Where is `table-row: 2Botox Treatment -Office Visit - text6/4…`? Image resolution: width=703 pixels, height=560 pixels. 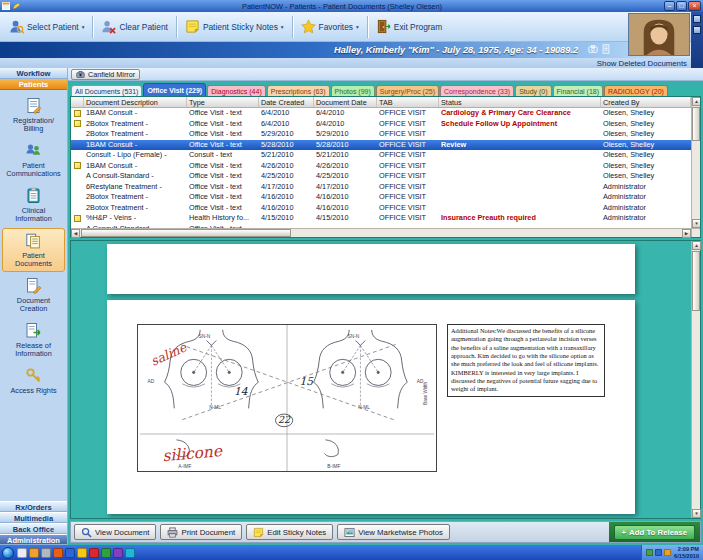 table-row: 2Botox Treatment -Office Visit - text6/4… is located at coordinates (381, 124).